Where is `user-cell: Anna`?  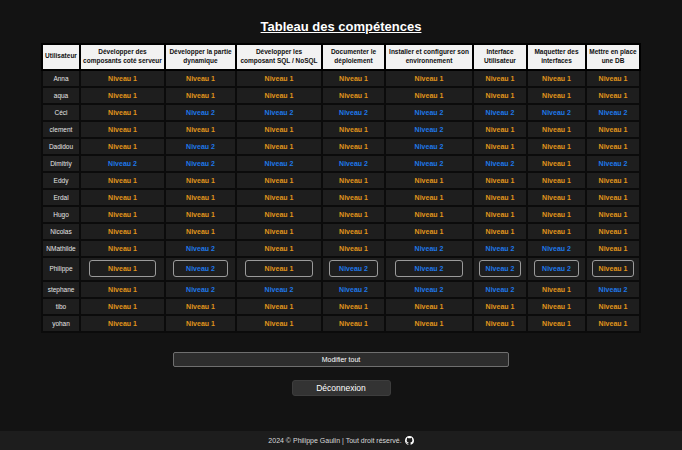 user-cell: Anna is located at coordinates (61, 78).